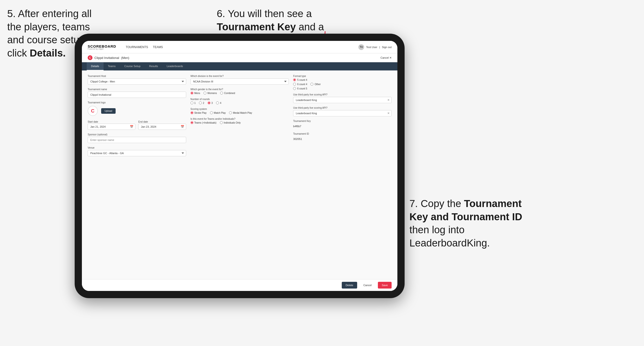 The height and width of the screenshot is (346, 644). I want to click on sponsor-input, so click(137, 140).